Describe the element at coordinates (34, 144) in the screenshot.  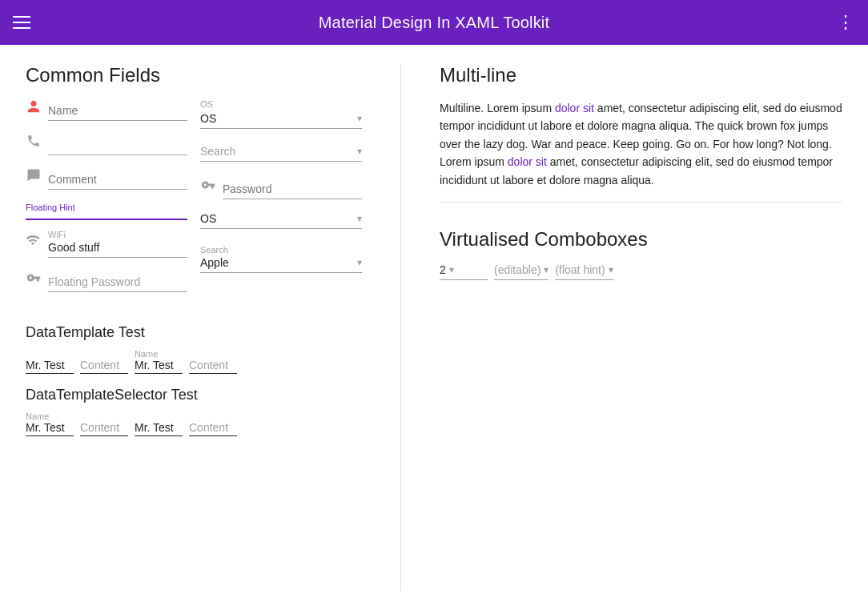
I see `phone-icon` at that location.